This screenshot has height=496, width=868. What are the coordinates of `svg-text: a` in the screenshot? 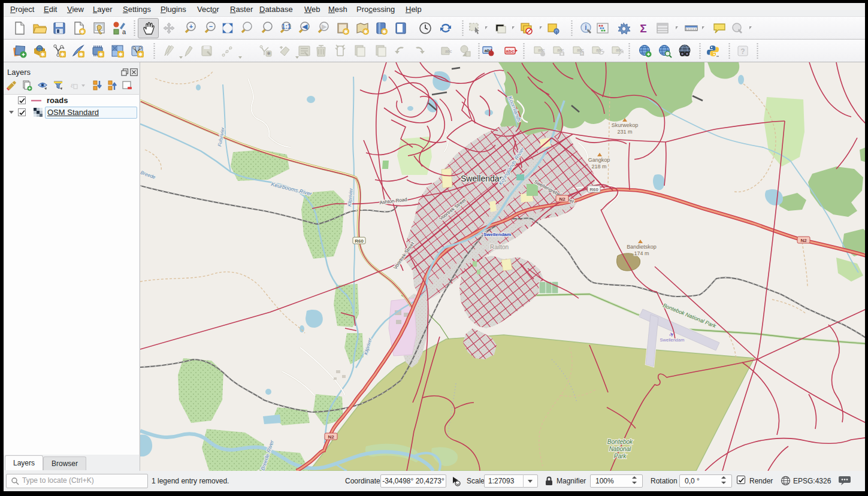 It's located at (125, 32).